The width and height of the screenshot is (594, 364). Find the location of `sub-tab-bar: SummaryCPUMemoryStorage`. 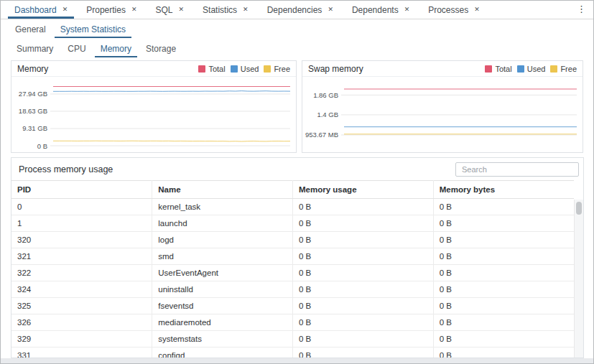

sub-tab-bar: SummaryCPUMemoryStorage is located at coordinates (297, 49).